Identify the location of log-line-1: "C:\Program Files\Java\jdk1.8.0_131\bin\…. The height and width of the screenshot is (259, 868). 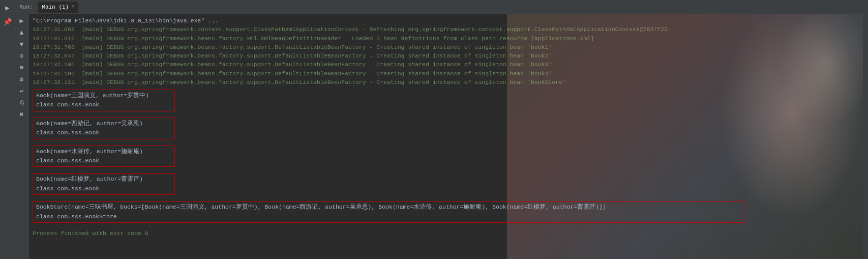
(445, 20).